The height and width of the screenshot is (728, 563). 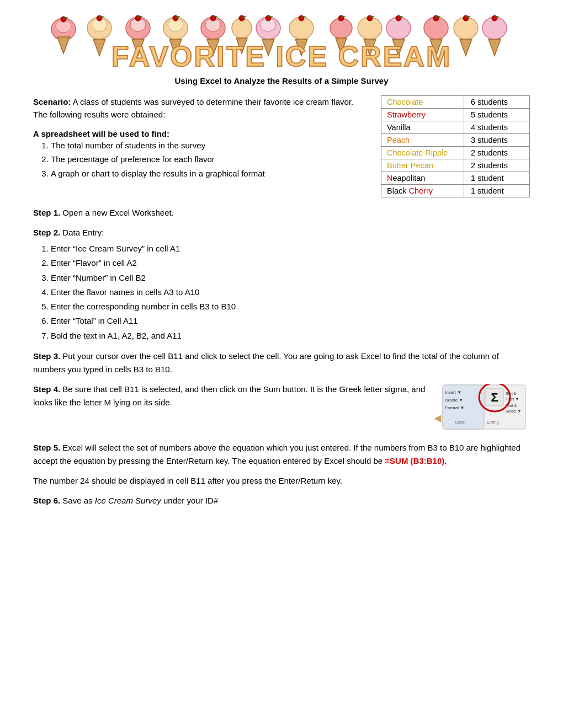 What do you see at coordinates (513, 411) in the screenshot?
I see `svg-text: Select ▼` at bounding box center [513, 411].